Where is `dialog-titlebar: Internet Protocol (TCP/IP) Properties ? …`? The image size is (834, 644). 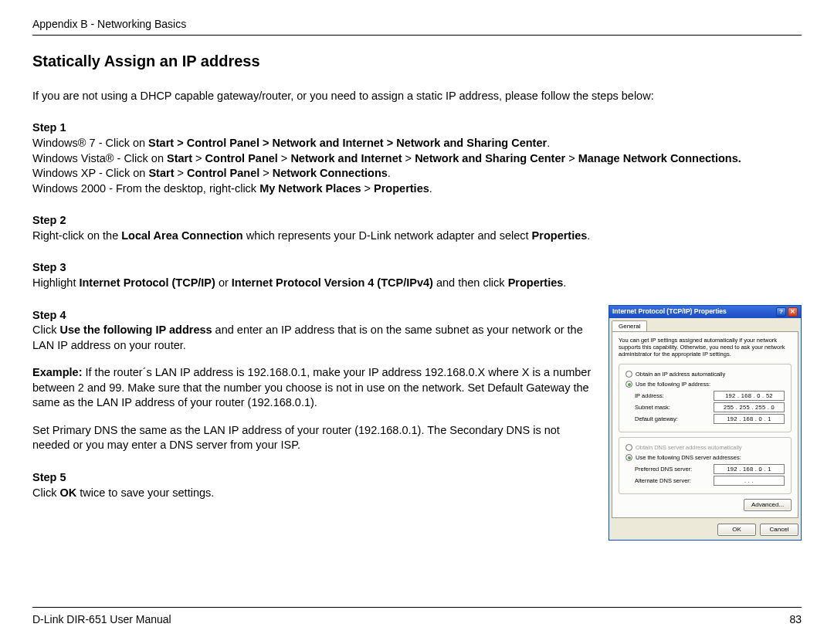
dialog-titlebar: Internet Protocol (TCP/IP) Properties ? … is located at coordinates (705, 312).